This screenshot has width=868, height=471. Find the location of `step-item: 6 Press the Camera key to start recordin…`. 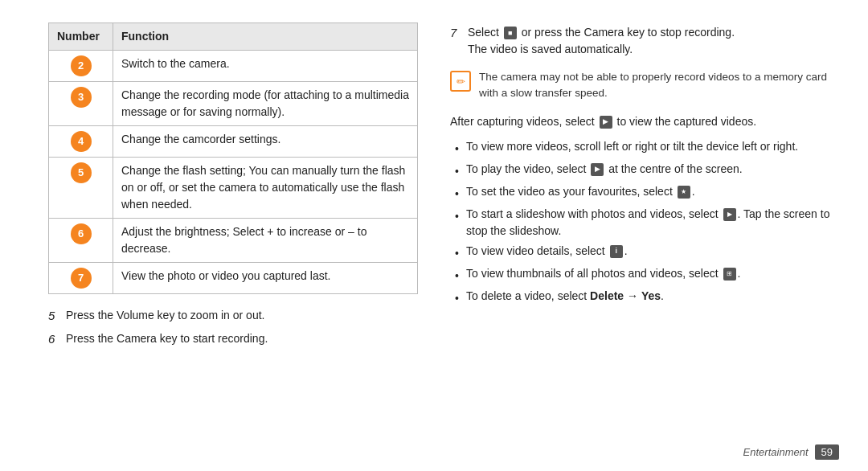

step-item: 6 Press the Camera key to start recordin… is located at coordinates (233, 339).